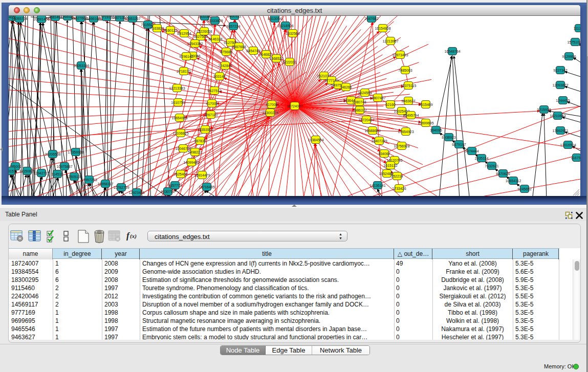 The image size is (588, 372). I want to click on svg-text: 15226058, so click(204, 32).